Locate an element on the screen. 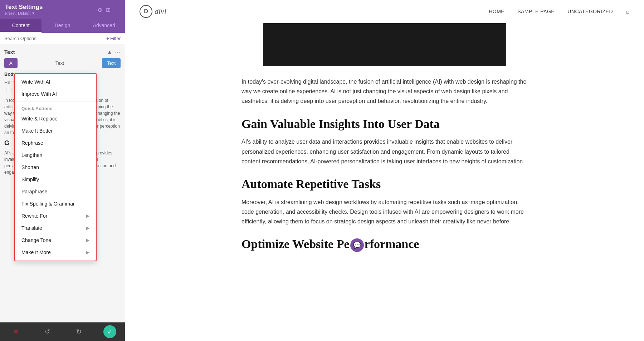 This screenshot has width=644, height=341. top-nav: D divi HOME SAMPLE PAGE UNCATEGORIZED ⌕ is located at coordinates (385, 11).